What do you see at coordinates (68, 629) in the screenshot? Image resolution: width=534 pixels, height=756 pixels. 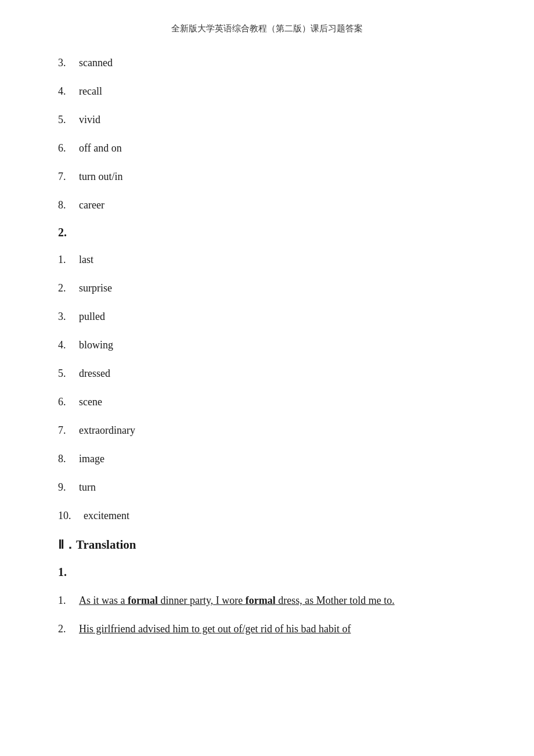 I see `translation-num: 2.` at bounding box center [68, 629].